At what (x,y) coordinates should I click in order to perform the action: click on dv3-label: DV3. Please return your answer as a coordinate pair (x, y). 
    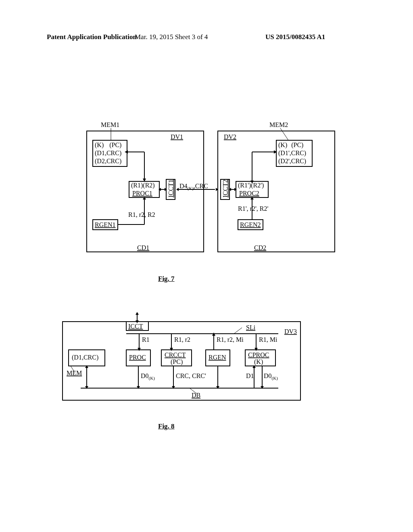
    Looking at the image, I should click on (290, 331).